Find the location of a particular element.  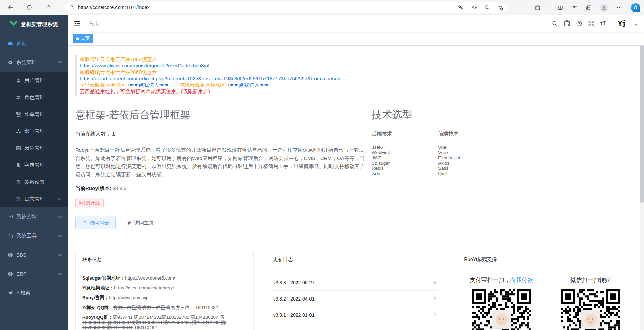

fullscreen-icon is located at coordinates (591, 24).